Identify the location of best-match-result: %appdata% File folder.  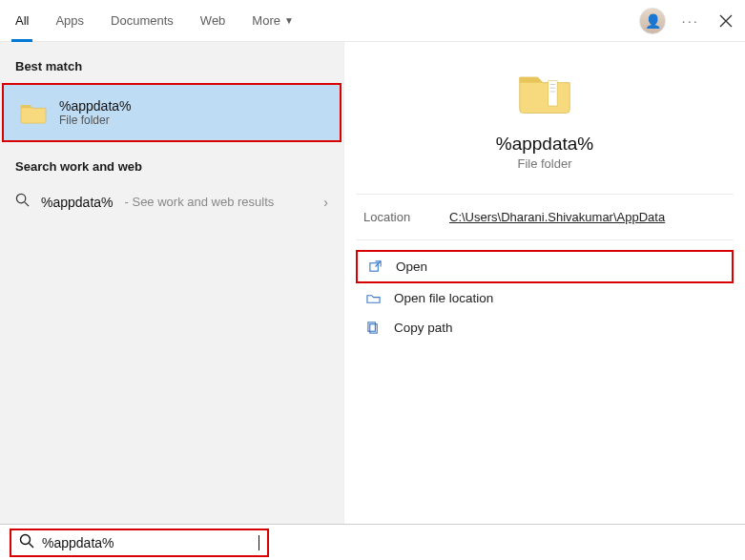
(172, 113).